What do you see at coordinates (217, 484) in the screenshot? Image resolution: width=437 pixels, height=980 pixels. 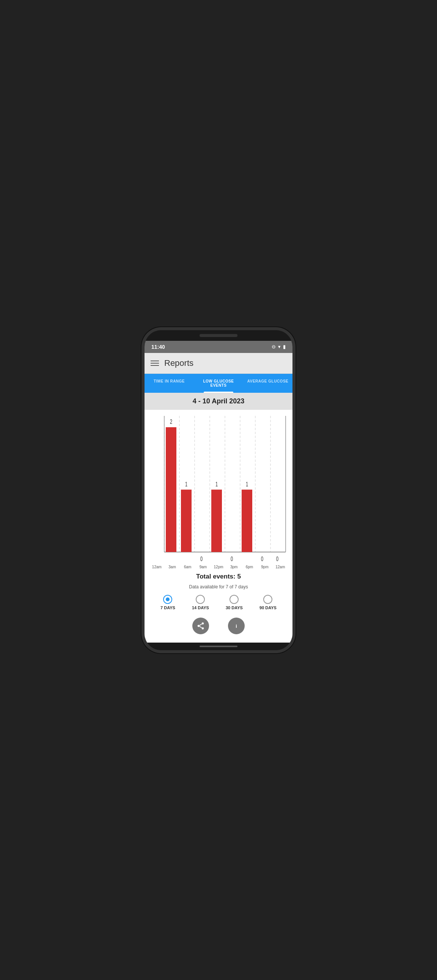 I see `bar-label-9am: 1` at bounding box center [217, 484].